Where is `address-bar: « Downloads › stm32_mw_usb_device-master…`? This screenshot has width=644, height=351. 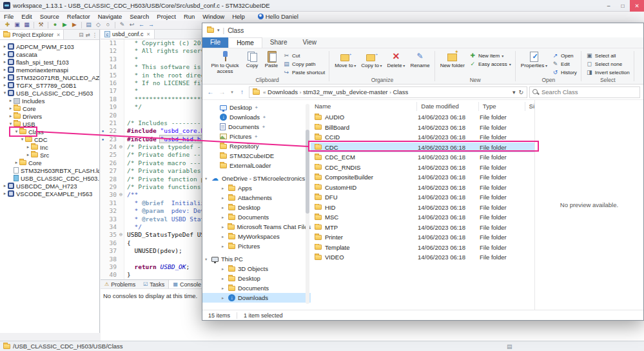
address-bar: « Downloads › stm32_mw_usb_device-master… is located at coordinates (388, 92).